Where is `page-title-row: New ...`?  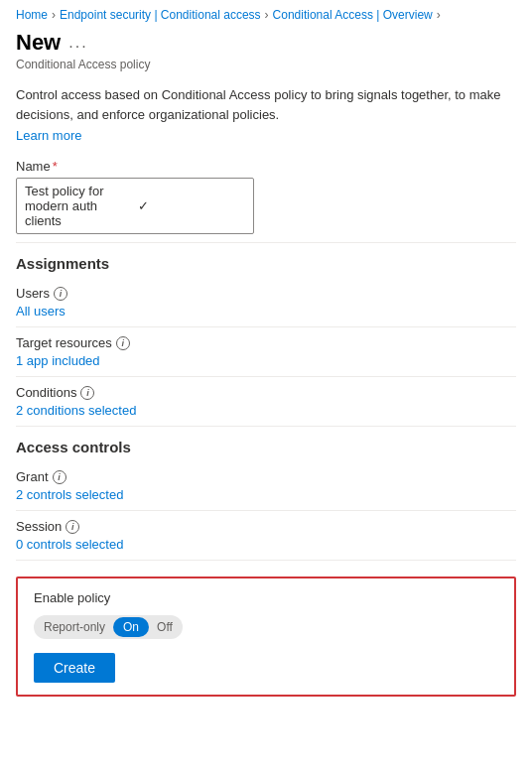 page-title-row: New ... is located at coordinates (266, 43).